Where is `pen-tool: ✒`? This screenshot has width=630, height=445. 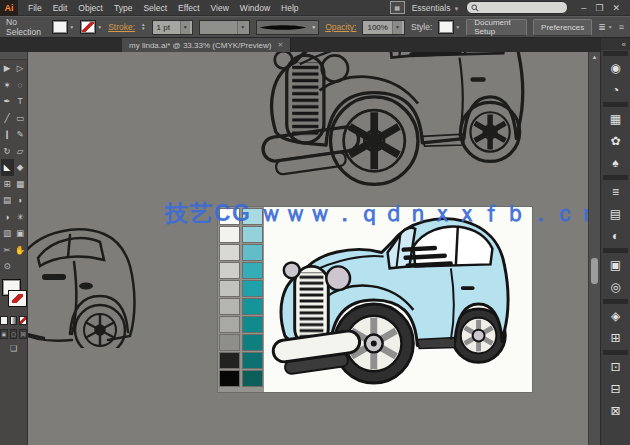 pen-tool: ✒ is located at coordinates (8, 102).